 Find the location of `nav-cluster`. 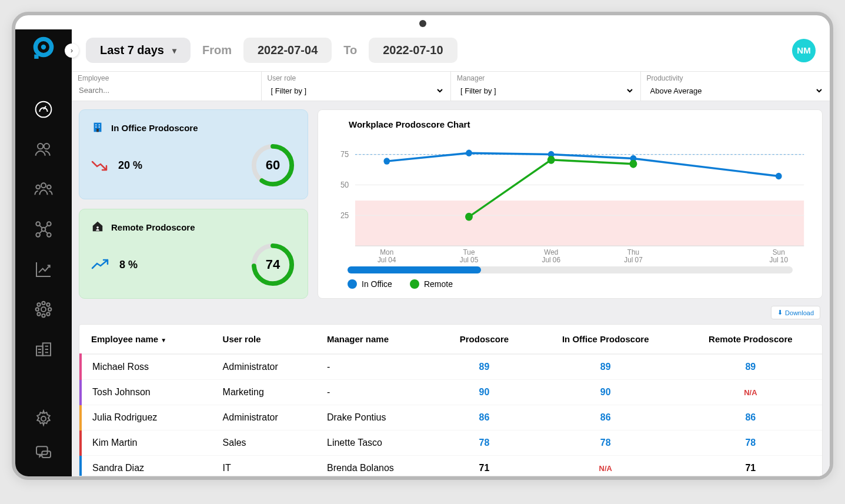

nav-cluster is located at coordinates (44, 309).